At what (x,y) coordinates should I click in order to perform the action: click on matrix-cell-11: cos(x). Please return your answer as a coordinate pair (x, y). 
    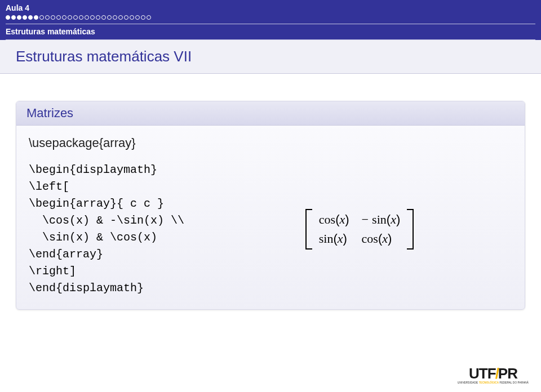
    Looking at the image, I should click on (334, 220).